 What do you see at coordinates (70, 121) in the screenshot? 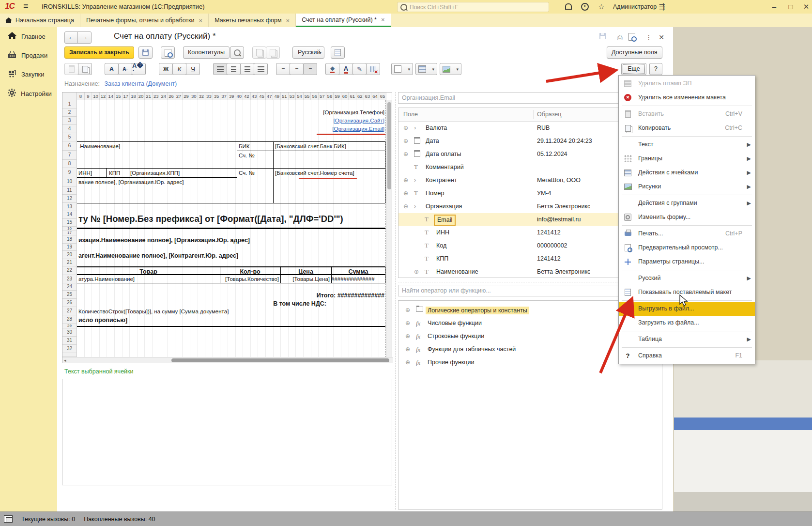
I see `row-header: 3` at bounding box center [70, 121].